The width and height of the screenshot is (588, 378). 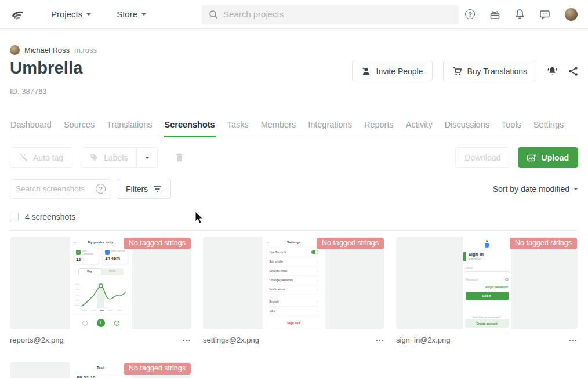 What do you see at coordinates (23, 158) in the screenshot?
I see `magic-wand-icon` at bounding box center [23, 158].